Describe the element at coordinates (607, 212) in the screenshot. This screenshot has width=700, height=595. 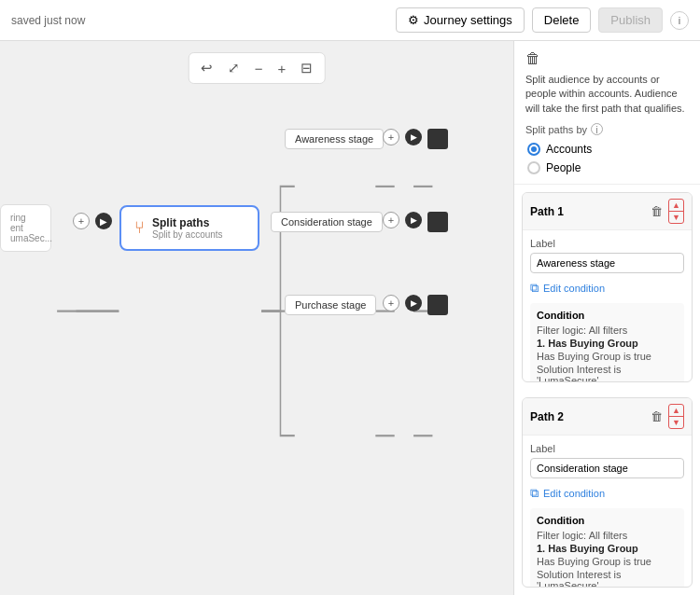
I see `path1-header: Path 1 🗑 ▲ ▼` at that location.